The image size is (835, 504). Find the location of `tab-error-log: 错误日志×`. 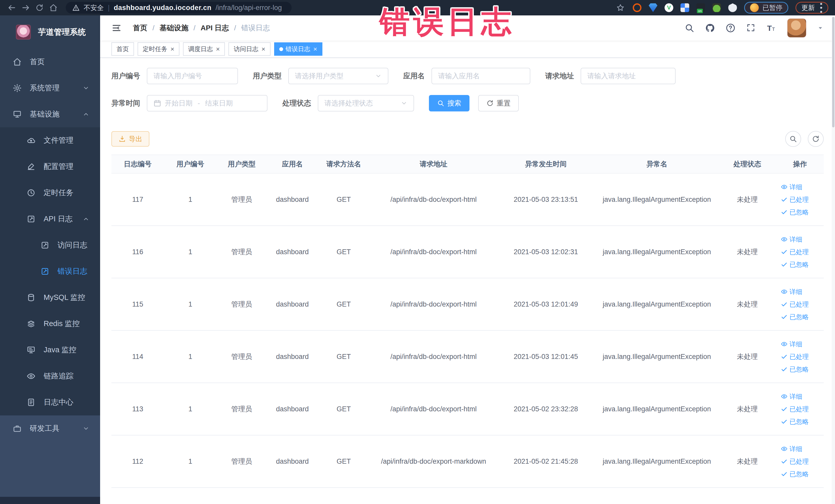

tab-error-log: 错误日志× is located at coordinates (298, 49).